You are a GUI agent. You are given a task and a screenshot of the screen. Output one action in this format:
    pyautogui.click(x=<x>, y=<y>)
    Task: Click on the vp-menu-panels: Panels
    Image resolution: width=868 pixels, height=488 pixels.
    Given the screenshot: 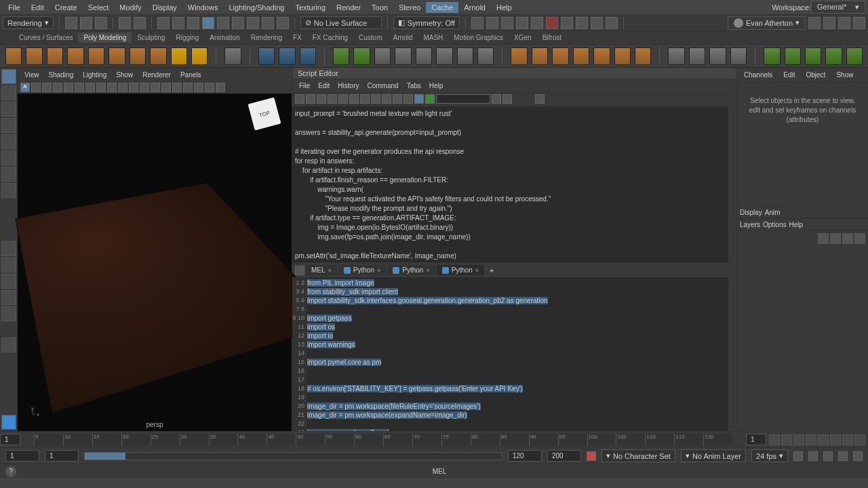 What is the action you would take?
    pyautogui.click(x=191, y=75)
    